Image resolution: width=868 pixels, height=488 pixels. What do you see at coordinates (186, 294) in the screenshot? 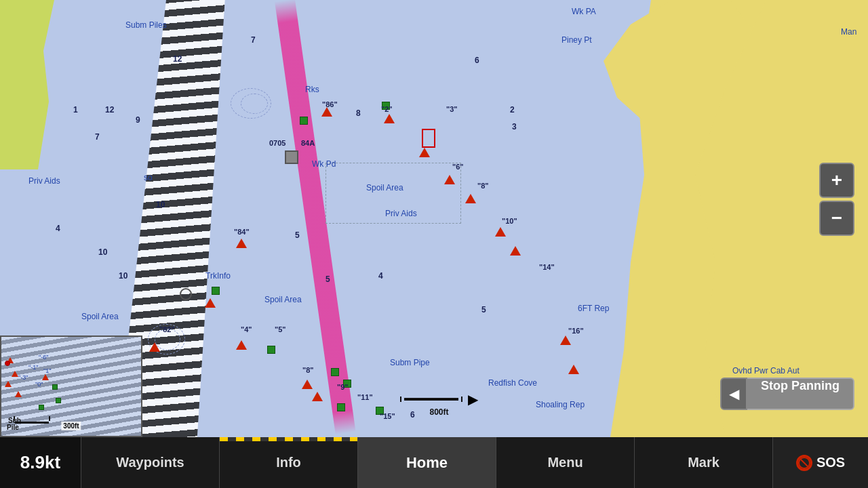
I see `compass-marker` at bounding box center [186, 294].